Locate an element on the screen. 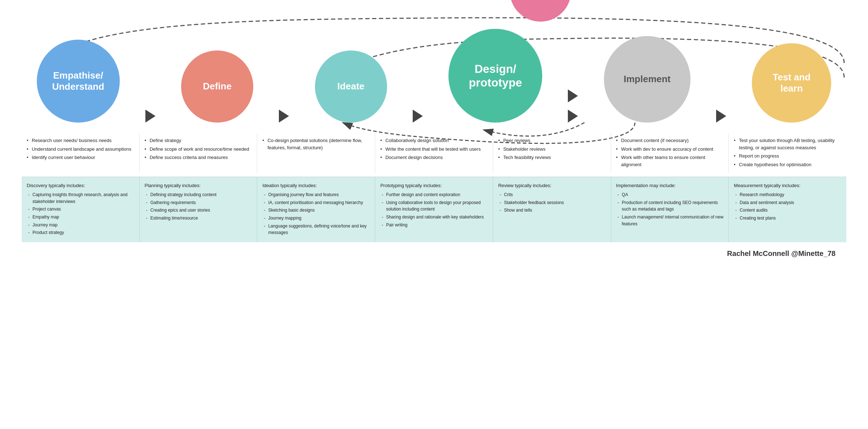 The width and height of the screenshot is (868, 429). implementation-col: Implementation may include: QA Productio… is located at coordinates (670, 210).